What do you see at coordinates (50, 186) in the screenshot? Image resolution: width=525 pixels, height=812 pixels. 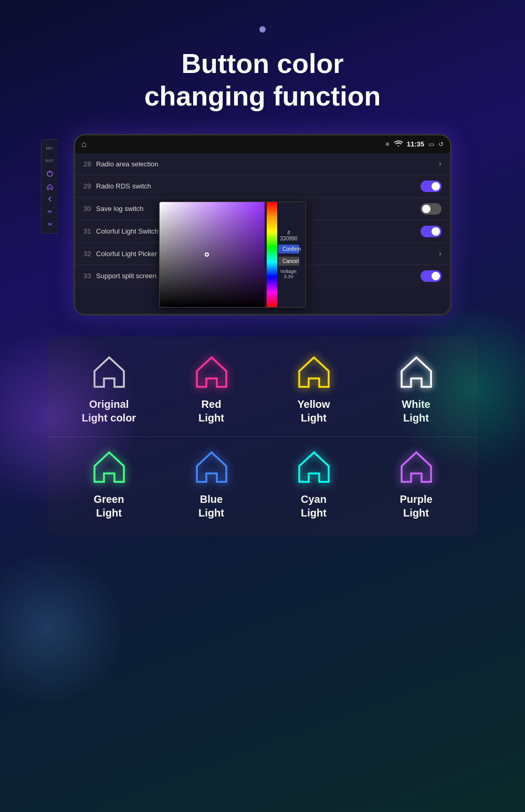 I see `side-home-icon` at bounding box center [50, 186].